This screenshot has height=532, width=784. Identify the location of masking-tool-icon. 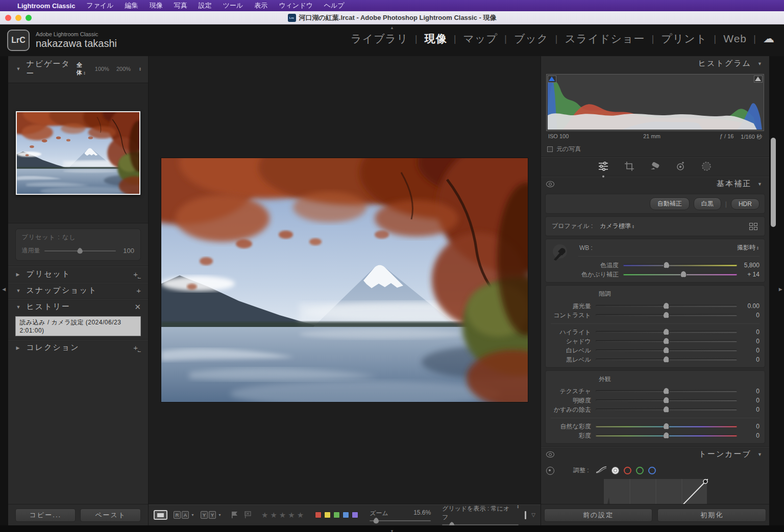
(706, 167).